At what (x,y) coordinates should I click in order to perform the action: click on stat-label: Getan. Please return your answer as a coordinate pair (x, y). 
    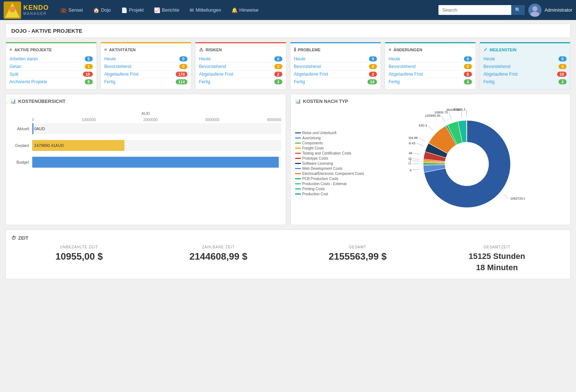
    Looking at the image, I should click on (15, 67).